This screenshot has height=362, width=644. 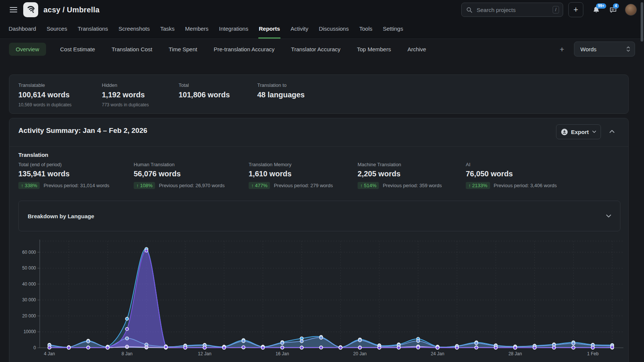 What do you see at coordinates (57, 29) in the screenshot?
I see `main-nav-item-sources: Sources` at bounding box center [57, 29].